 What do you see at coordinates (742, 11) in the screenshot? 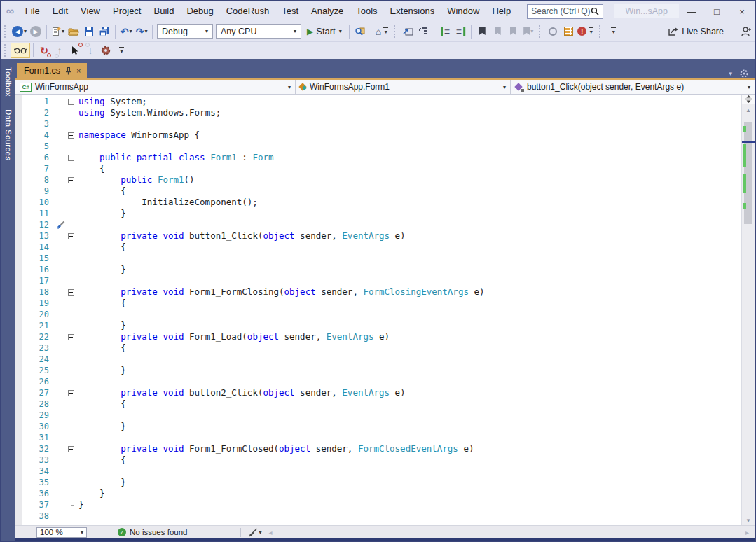
I see `close-button: ×` at bounding box center [742, 11].